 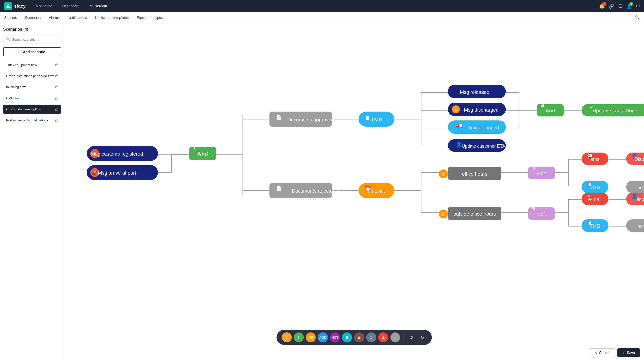 What do you see at coordinates (624, 353) in the screenshot?
I see `save-icon: ✓` at bounding box center [624, 353].